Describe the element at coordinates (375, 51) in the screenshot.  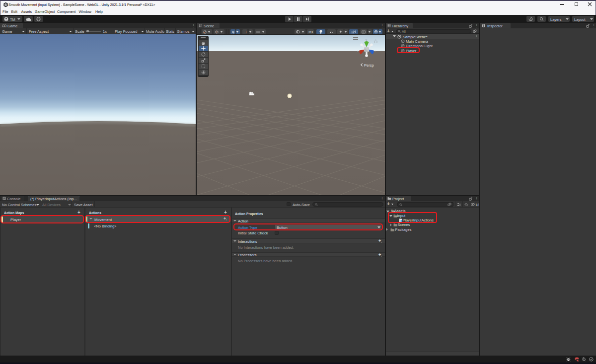
I see `svg-text: z` at that location.